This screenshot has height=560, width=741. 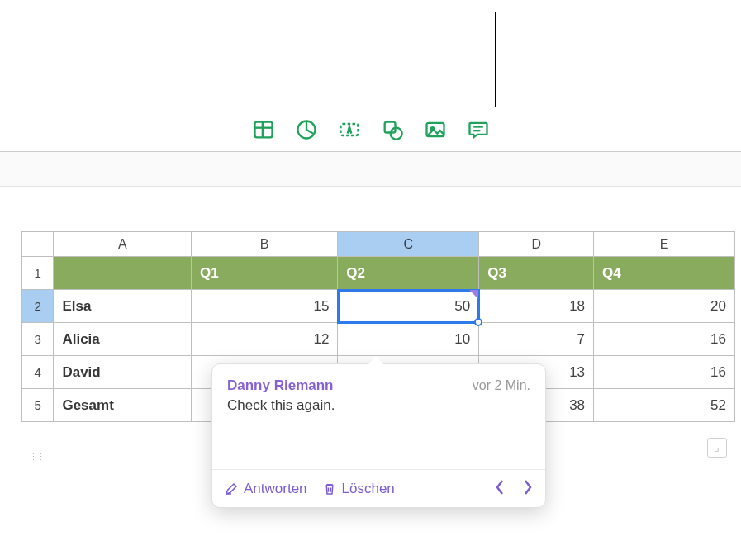 I want to click on chart-icon, so click(x=306, y=130).